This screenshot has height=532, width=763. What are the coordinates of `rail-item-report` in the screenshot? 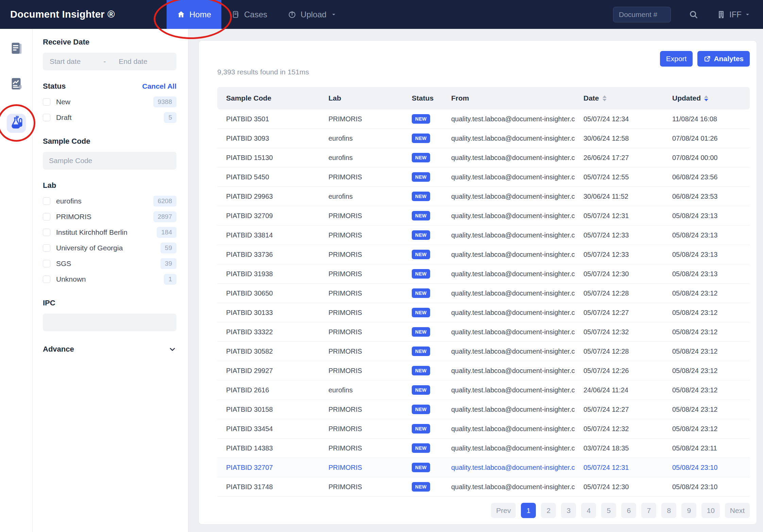 It's located at (16, 84).